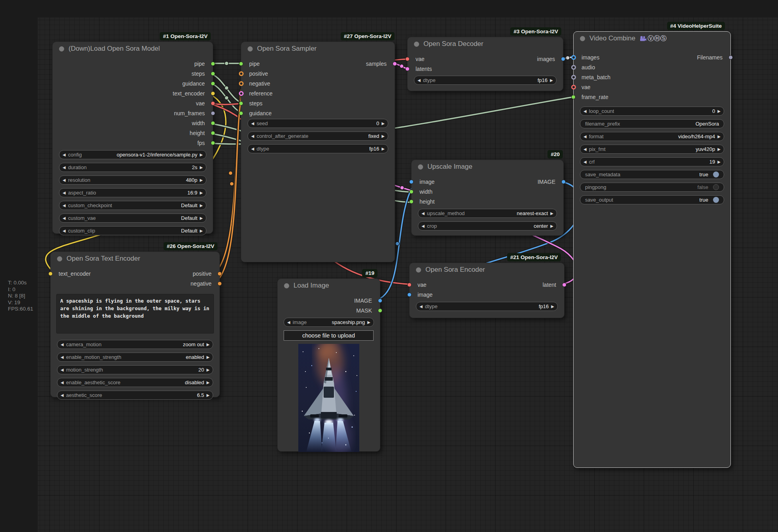 This screenshot has height=532, width=778. I want to click on input-port-positive, so click(241, 74).